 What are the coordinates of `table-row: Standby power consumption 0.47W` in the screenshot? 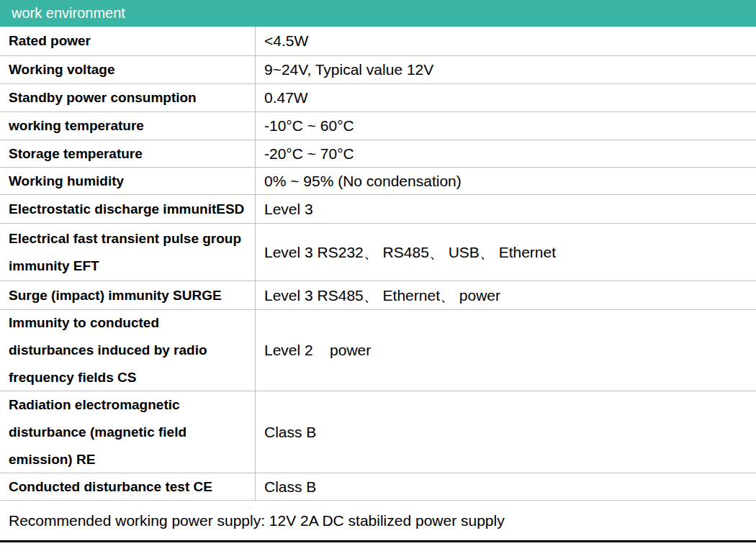 It's located at (378, 98).